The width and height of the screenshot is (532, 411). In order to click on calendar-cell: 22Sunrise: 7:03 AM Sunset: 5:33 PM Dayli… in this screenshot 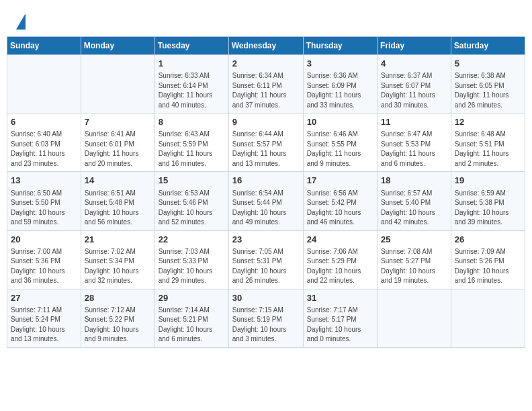, I will do `click(191, 259)`.